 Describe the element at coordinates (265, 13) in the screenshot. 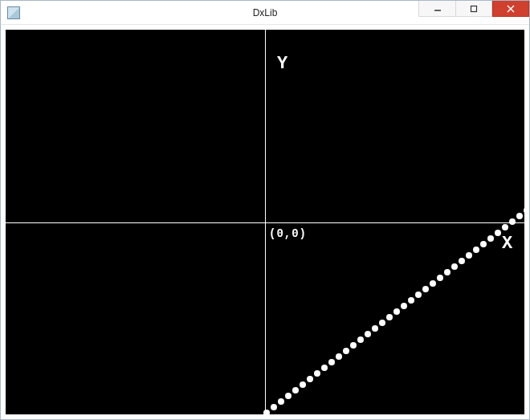

I see `titlebar: DxLib` at that location.